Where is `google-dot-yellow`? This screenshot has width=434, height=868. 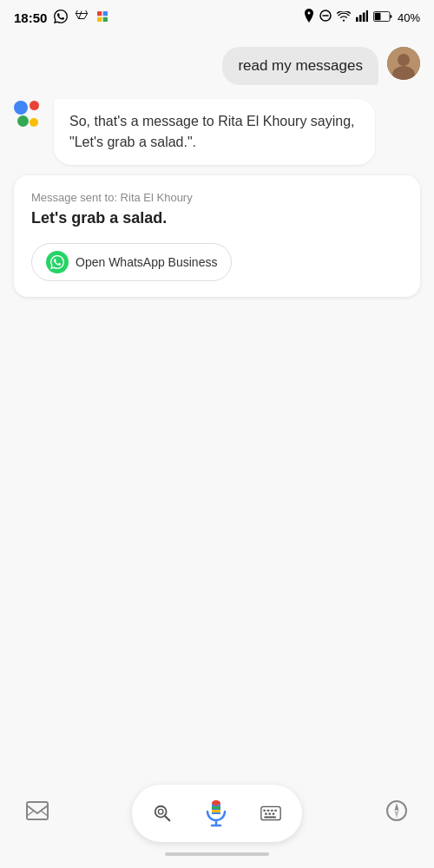 google-dot-yellow is located at coordinates (34, 122).